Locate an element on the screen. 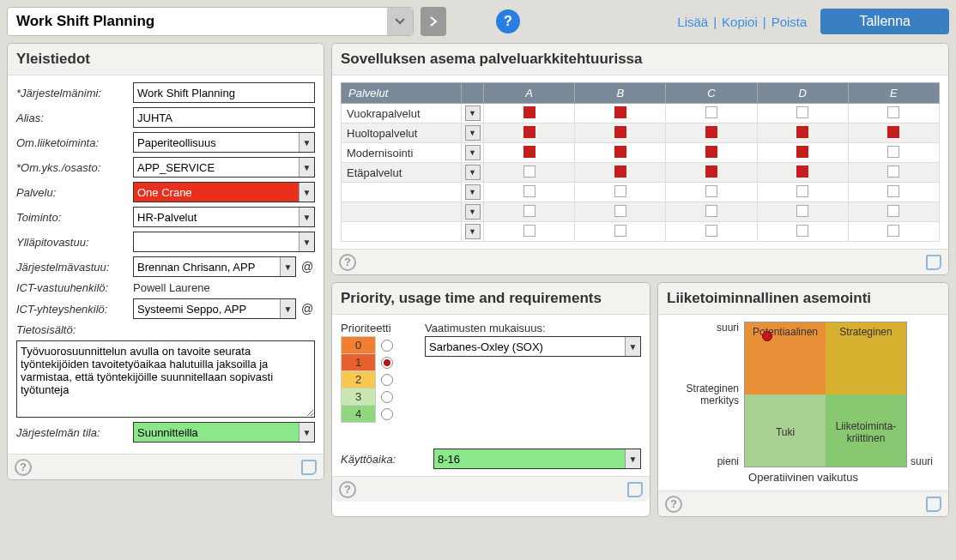 Image resolution: width=956 pixels, height=560 pixels. select-function is located at coordinates (224, 217).